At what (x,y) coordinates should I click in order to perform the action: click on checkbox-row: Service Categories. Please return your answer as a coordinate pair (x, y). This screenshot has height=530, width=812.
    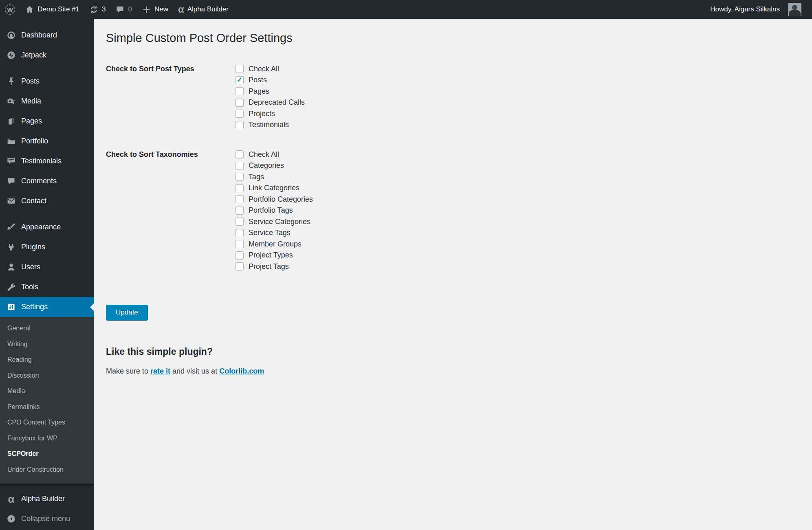
    Looking at the image, I should click on (274, 222).